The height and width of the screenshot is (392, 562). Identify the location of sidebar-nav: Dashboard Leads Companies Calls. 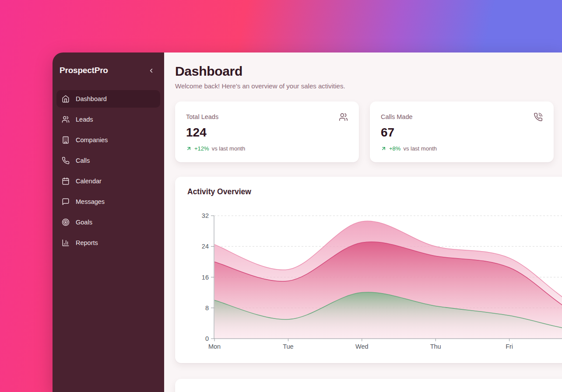
(109, 171).